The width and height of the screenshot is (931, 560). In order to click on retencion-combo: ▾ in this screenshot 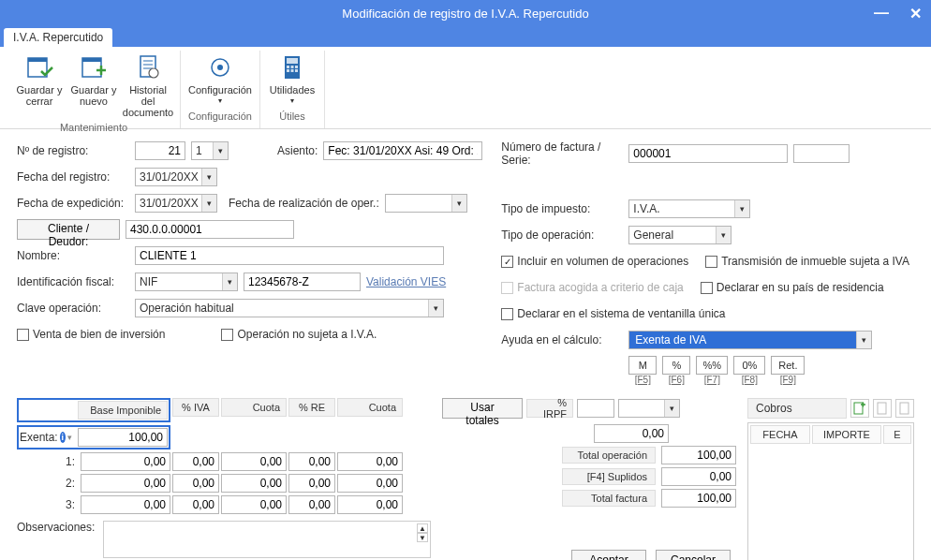, I will do `click(649, 408)`.